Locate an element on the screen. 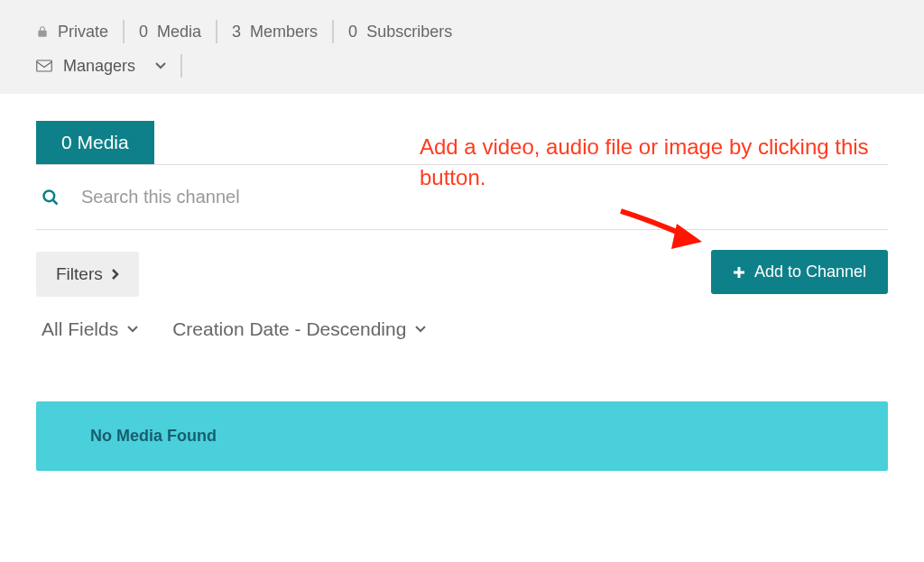 The width and height of the screenshot is (924, 562). no-media-banner: No Media Found is located at coordinates (462, 437).